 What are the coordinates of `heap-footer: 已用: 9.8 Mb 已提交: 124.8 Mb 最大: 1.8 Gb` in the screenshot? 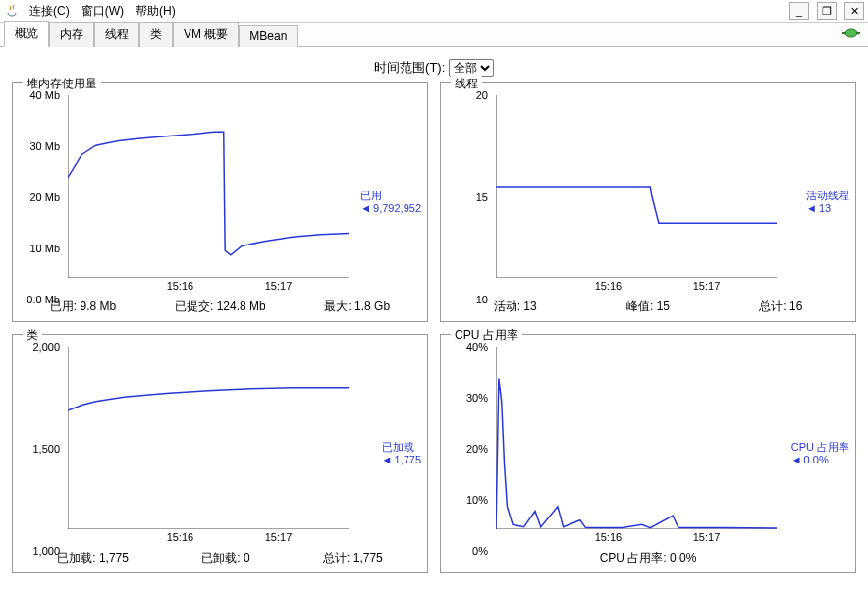 It's located at (220, 308).